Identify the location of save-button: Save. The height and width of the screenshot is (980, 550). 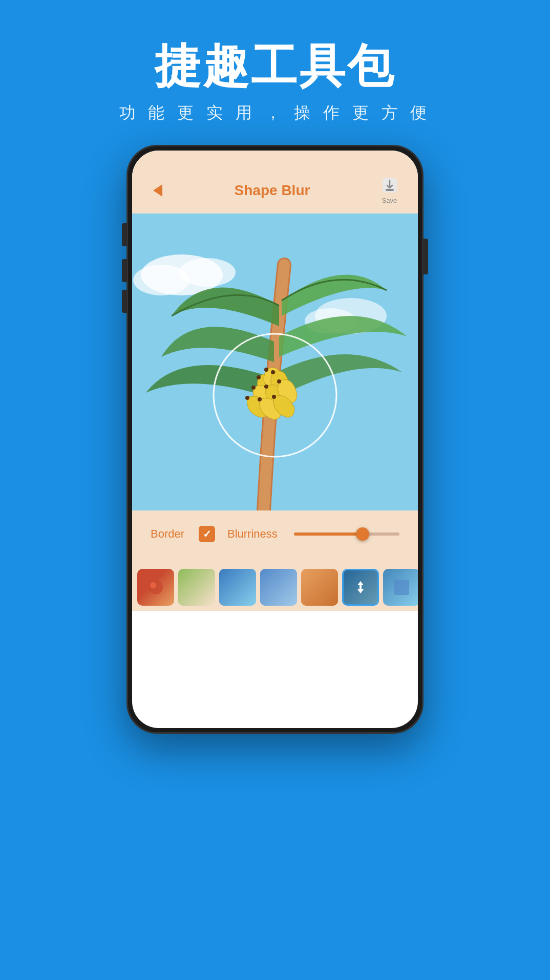
(389, 190).